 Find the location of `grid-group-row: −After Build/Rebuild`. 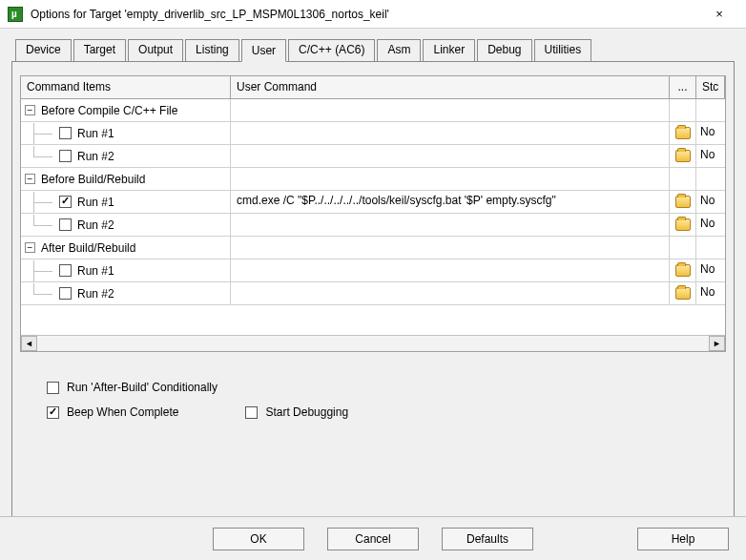

grid-group-row: −After Build/Rebuild is located at coordinates (373, 248).